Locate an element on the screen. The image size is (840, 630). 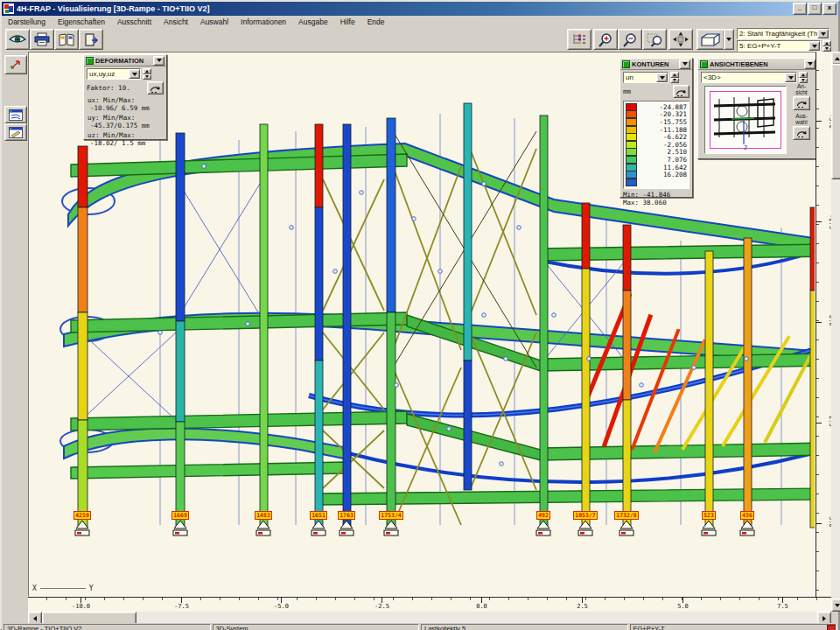
menu-item: Ausgabe is located at coordinates (313, 22).